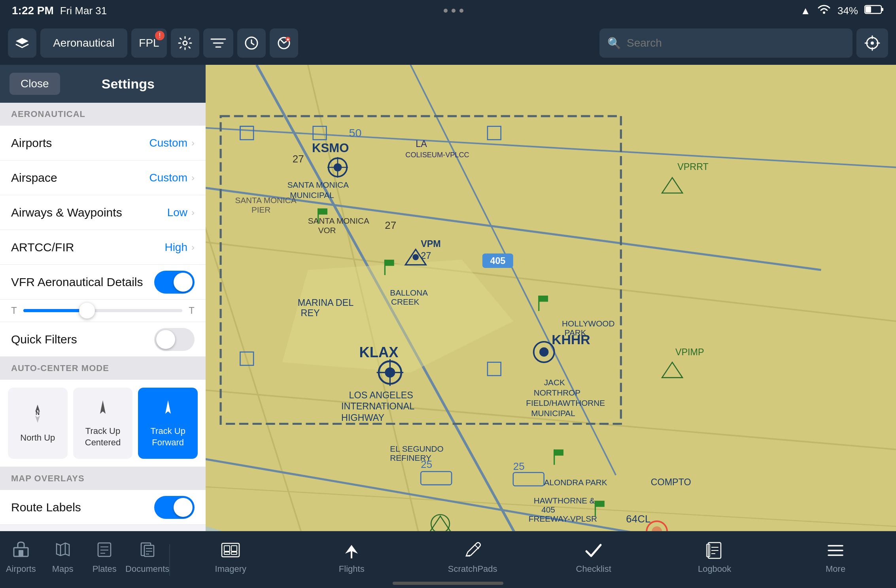 The width and height of the screenshot is (896, 588). Describe the element at coordinates (103, 339) in the screenshot. I see `quick-filters-row: Quick Filters` at that location.